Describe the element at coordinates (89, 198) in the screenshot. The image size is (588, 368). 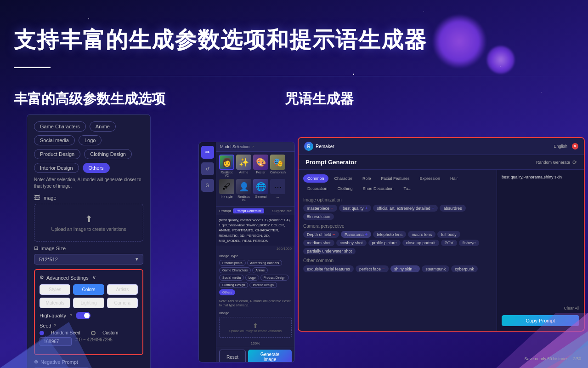
I see `image-section-label: 🖼 Image` at that location.